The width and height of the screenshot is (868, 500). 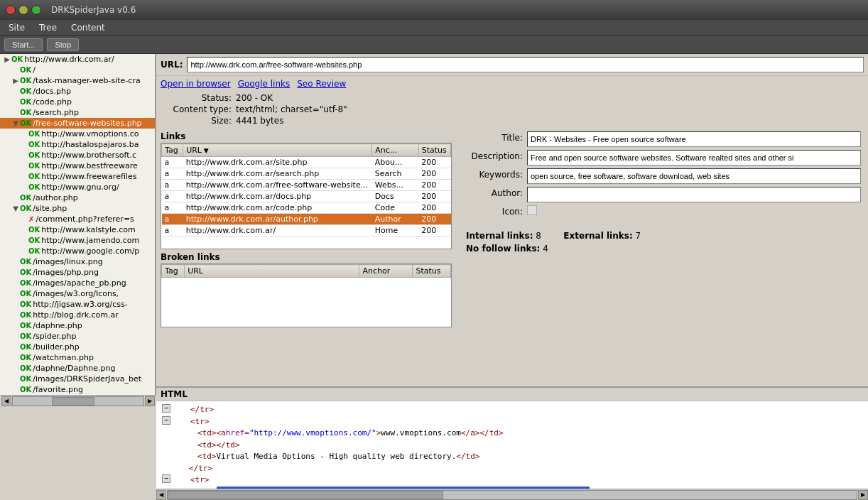 I want to click on url-input, so click(x=526, y=65).